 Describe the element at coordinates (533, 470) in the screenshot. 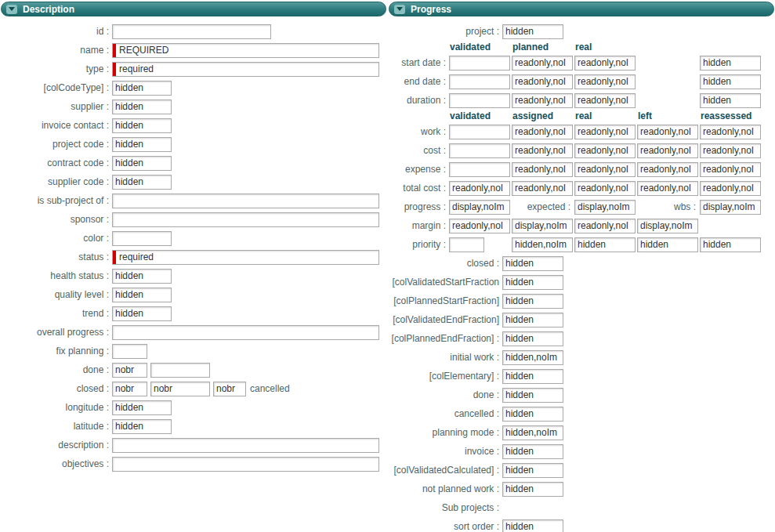

I see `col-validated-calculated-input` at that location.